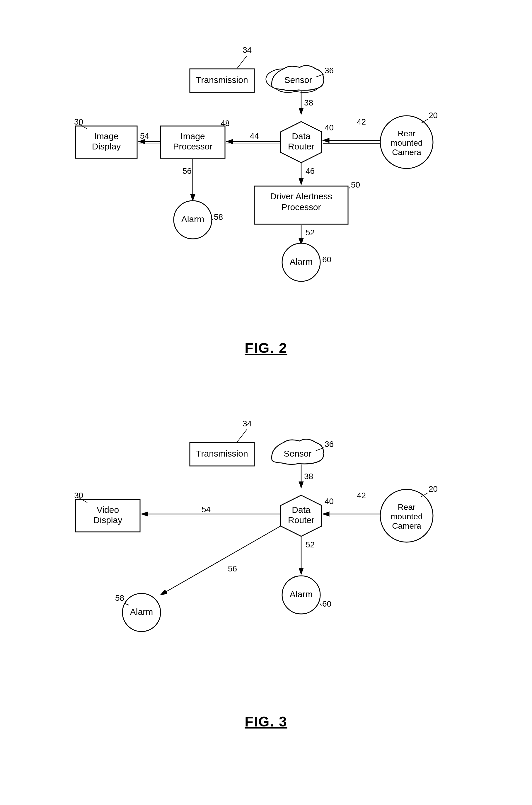  I want to click on label-36-fig3: 36, so click(329, 444).